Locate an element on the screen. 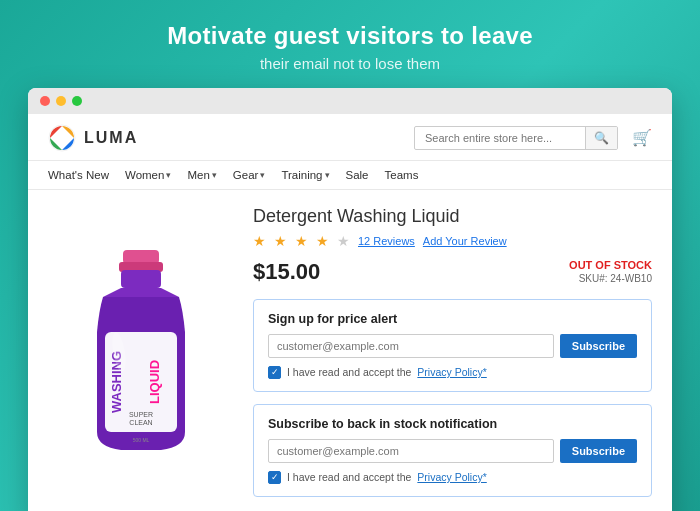  price-alert-subscribe-button: Subscribe is located at coordinates (598, 346).